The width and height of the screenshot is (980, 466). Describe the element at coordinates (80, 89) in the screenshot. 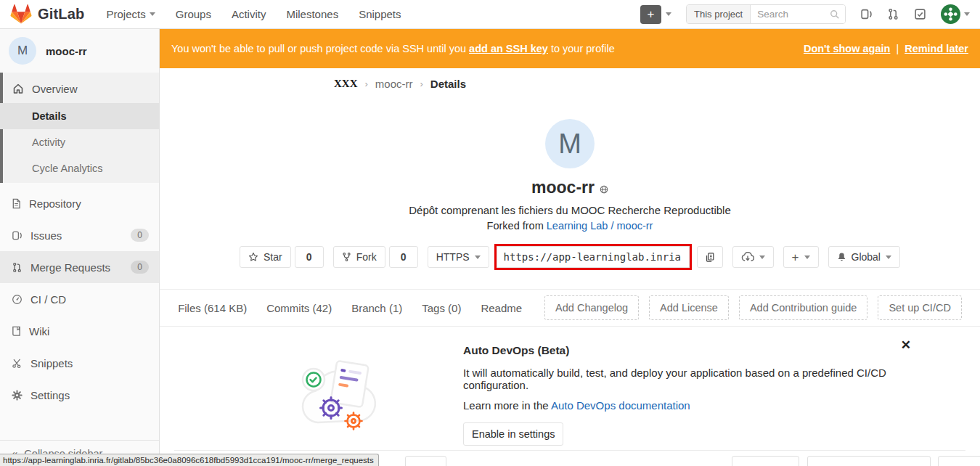

I see `sidebar-item-overview: Overview` at that location.